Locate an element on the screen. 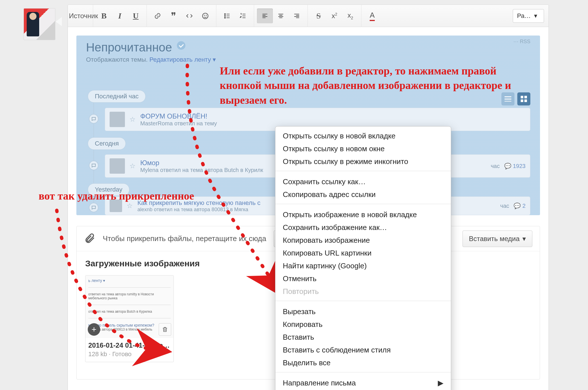 This screenshot has width=588, height=390. text-color-button: A is located at coordinates (372, 16).